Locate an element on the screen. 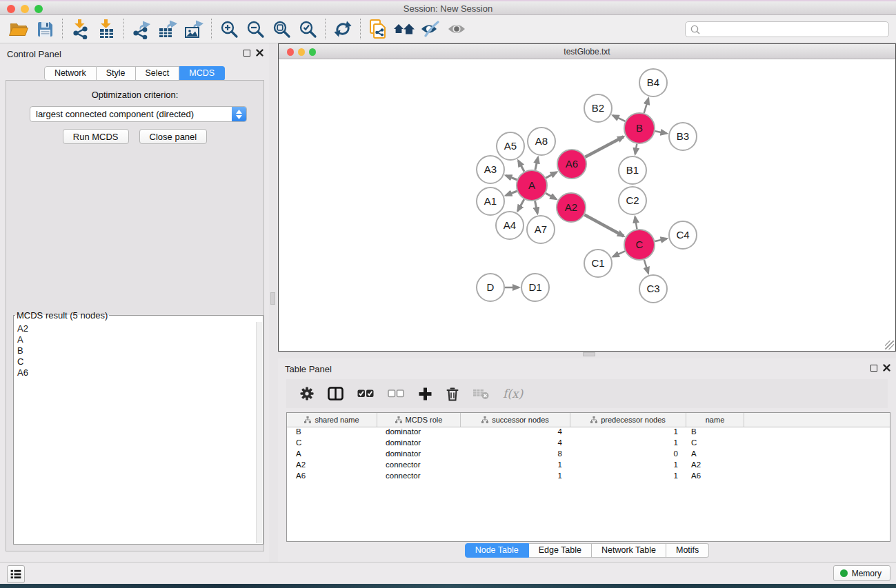 The width and height of the screenshot is (896, 588). column-header-predecessor-nodes: predecessor nodes is located at coordinates (628, 420).